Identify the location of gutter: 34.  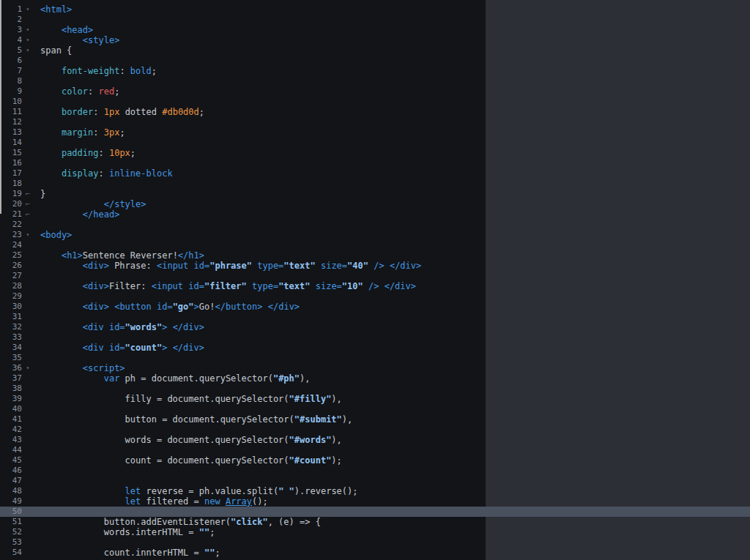
(17, 348).